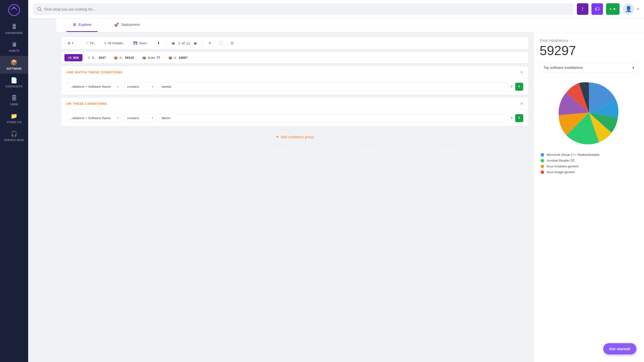 The image size is (644, 362). I want to click on sidebar-item-service-desk: 🎧 SERVICE DESK, so click(14, 136).